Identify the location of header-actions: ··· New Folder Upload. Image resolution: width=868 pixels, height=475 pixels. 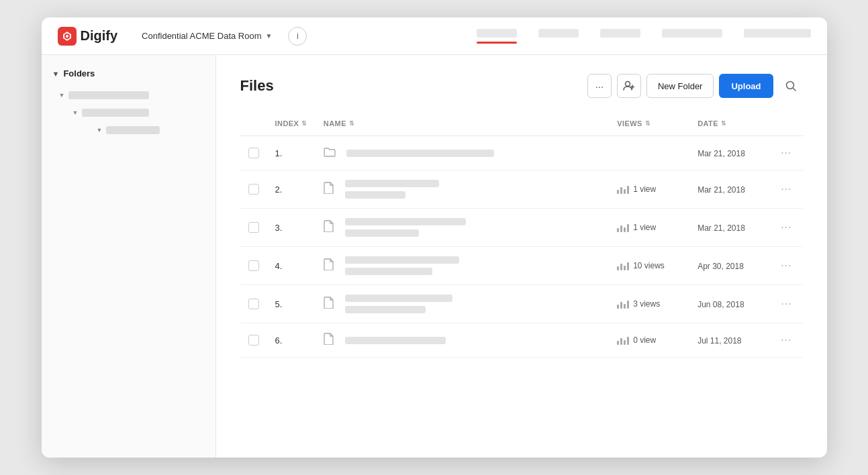
(695, 86).